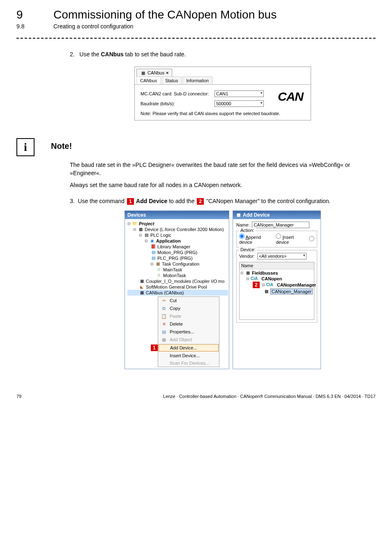  Describe the element at coordinates (223, 201) in the screenshot. I see `step-3: 3. Use the command 1 Add Device to add t…` at that location.